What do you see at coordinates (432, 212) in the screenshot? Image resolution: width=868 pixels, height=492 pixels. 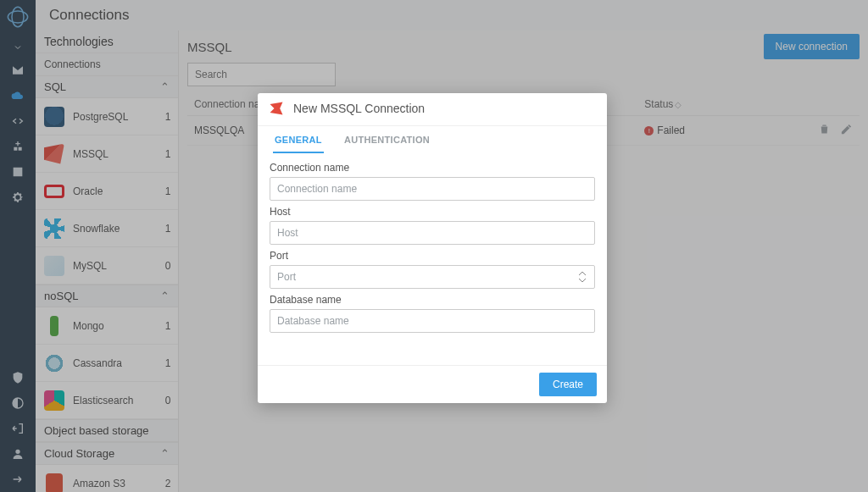 I see `label-host: Host` at bounding box center [432, 212].